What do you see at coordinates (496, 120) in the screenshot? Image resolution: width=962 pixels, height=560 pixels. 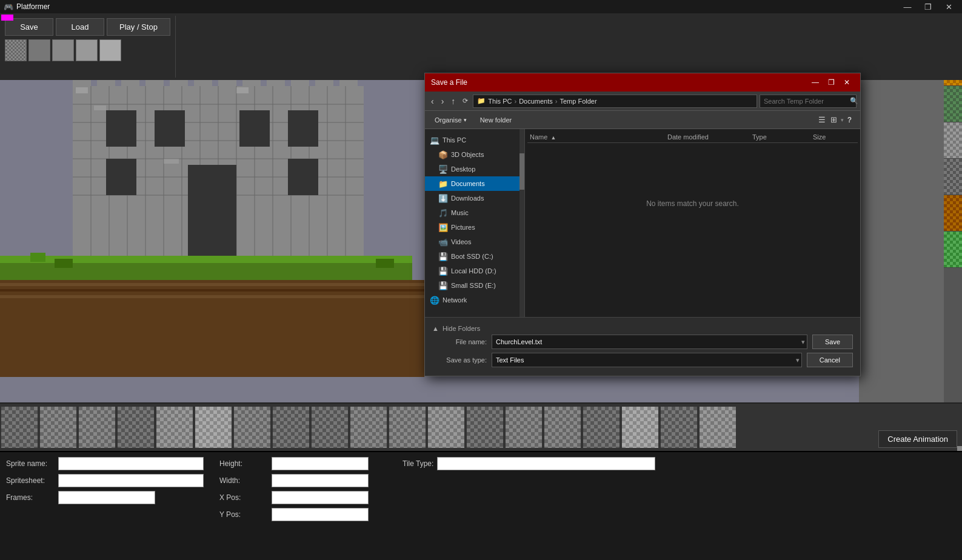 I see `new-folder-button: New folder` at bounding box center [496, 120].